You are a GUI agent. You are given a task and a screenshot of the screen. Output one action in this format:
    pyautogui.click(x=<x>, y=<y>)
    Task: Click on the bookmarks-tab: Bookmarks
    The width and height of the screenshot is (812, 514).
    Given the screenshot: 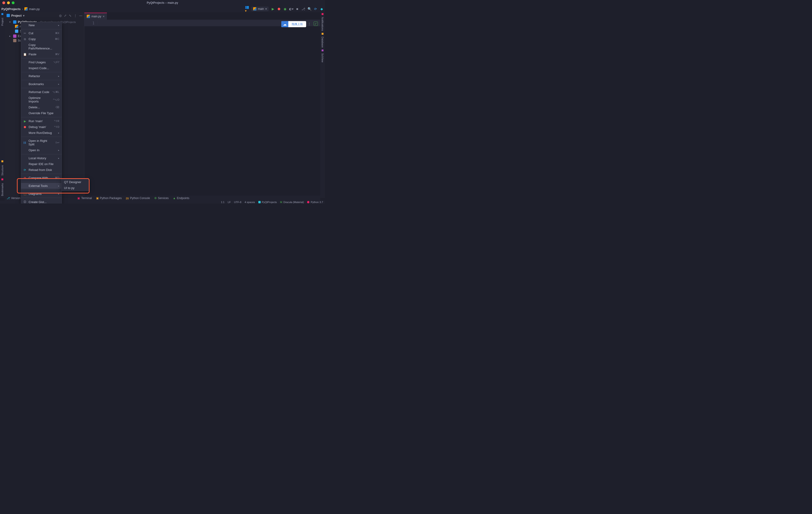 What is the action you would take?
    pyautogui.click(x=2, y=190)
    